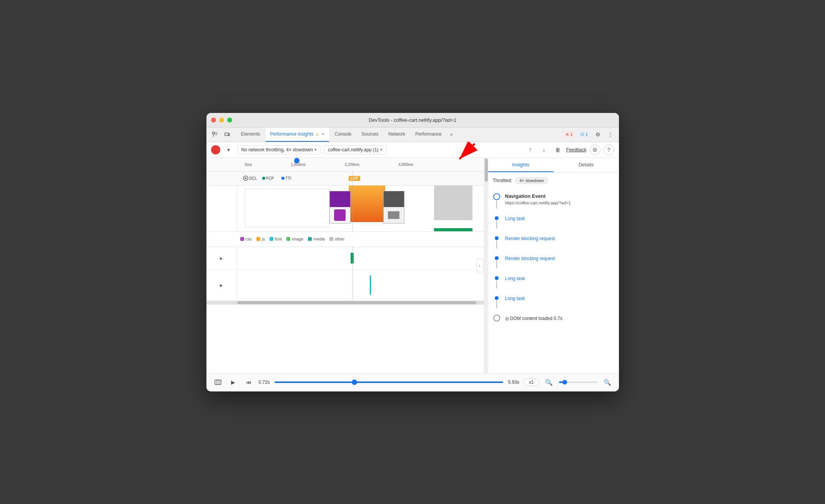  Describe the element at coordinates (250, 178) in the screenshot. I see `dcl-marker: DCL` at that location.